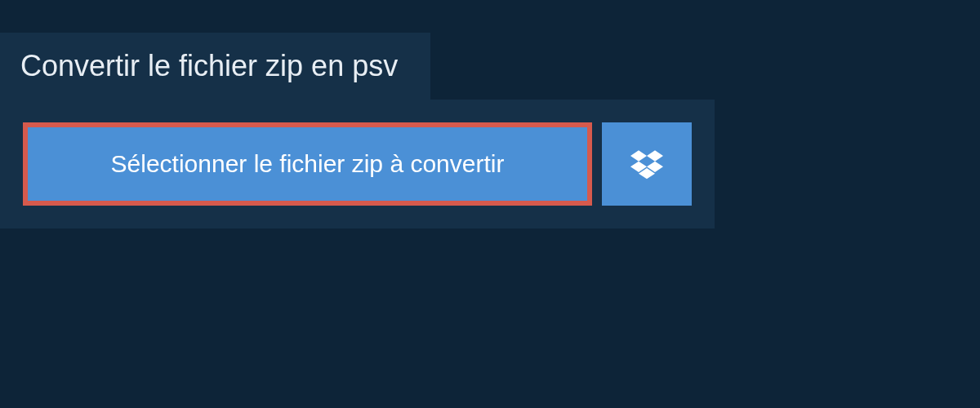  I want to click on title-bar: Convertir le fichier zip en psv, so click(216, 66).